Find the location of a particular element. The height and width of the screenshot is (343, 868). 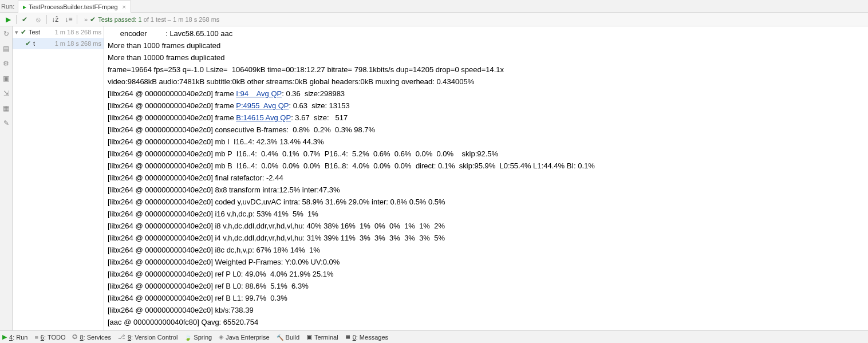

tool-java-ee: Java Enterprise is located at coordinates (244, 337).